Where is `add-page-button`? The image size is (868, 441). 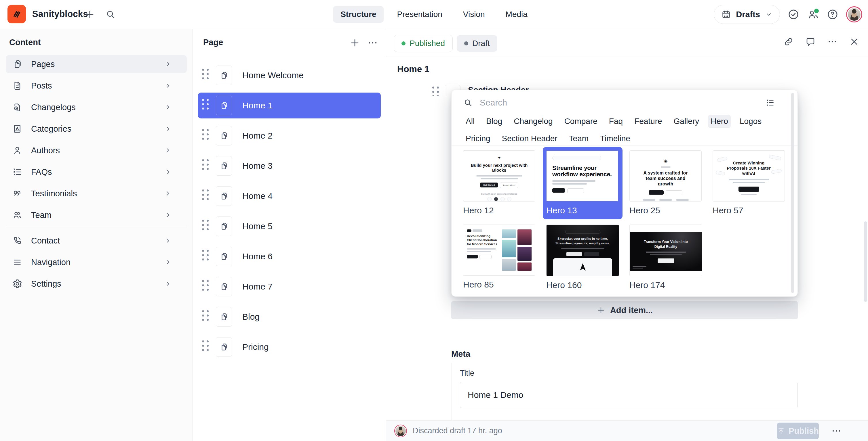 add-page-button is located at coordinates (355, 43).